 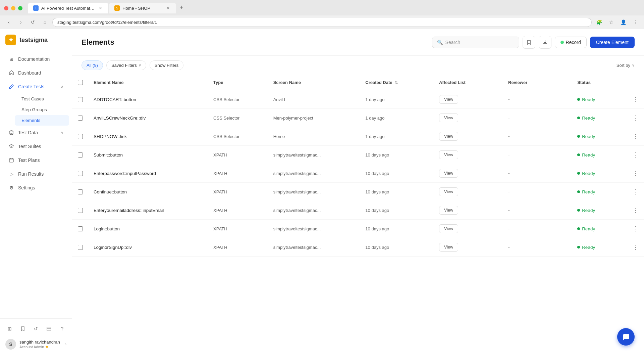 I want to click on profile-button: 👤, so click(x=623, y=22).